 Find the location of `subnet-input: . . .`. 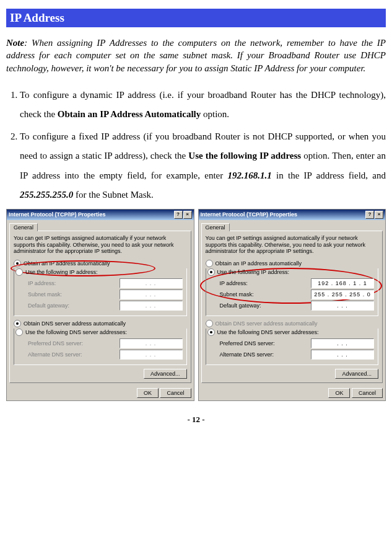

subnet-input: . . . is located at coordinates (151, 294).